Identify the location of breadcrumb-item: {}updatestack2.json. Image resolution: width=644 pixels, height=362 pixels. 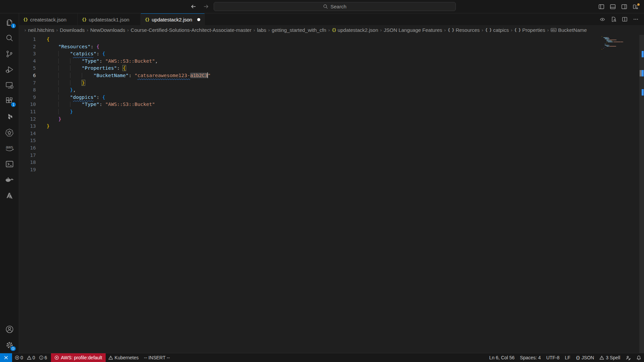
(355, 30).